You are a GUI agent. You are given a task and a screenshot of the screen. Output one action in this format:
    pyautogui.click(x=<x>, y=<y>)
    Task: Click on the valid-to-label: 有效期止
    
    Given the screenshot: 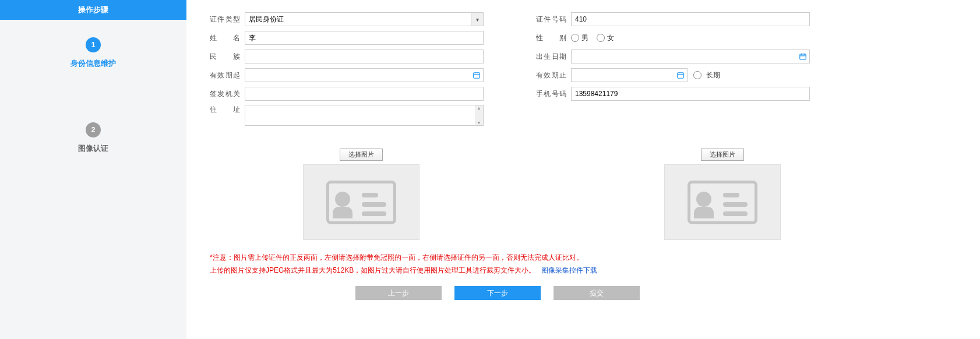 What is the action you would take?
    pyautogui.click(x=554, y=76)
    